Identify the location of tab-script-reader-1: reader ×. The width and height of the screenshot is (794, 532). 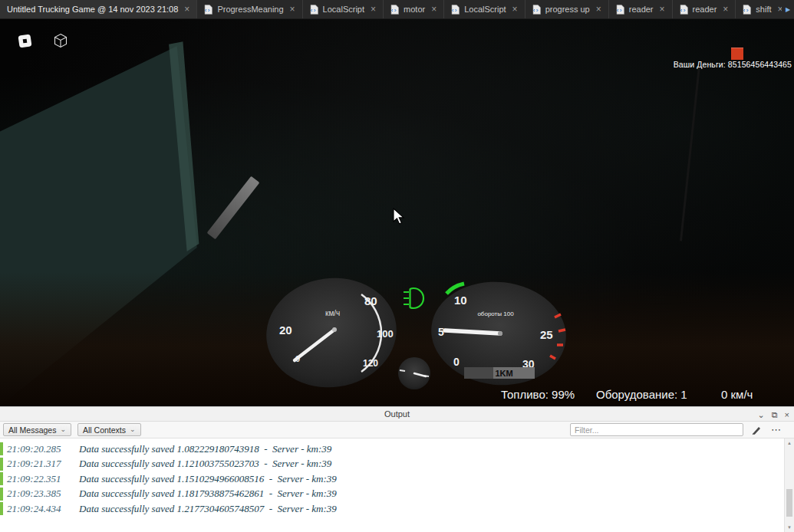
(641, 9).